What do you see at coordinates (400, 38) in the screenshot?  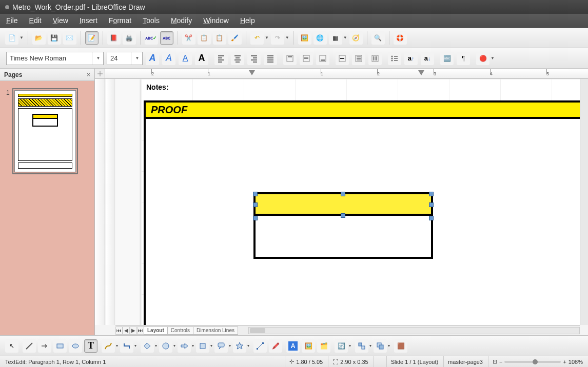 I see `help-button: 🛟` at bounding box center [400, 38].